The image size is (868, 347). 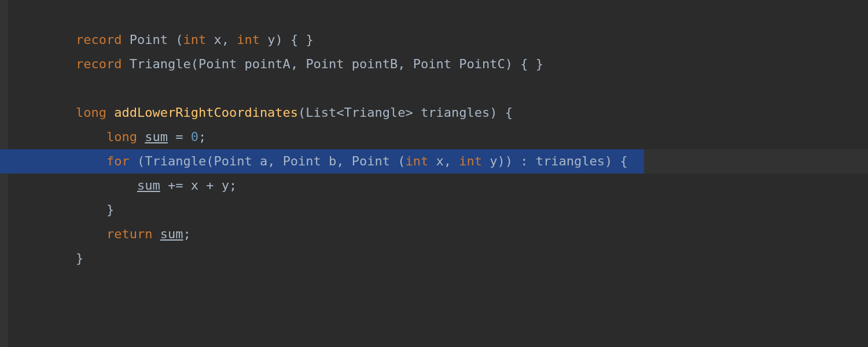 I want to click on code-token: += x + y;, so click(x=198, y=185).